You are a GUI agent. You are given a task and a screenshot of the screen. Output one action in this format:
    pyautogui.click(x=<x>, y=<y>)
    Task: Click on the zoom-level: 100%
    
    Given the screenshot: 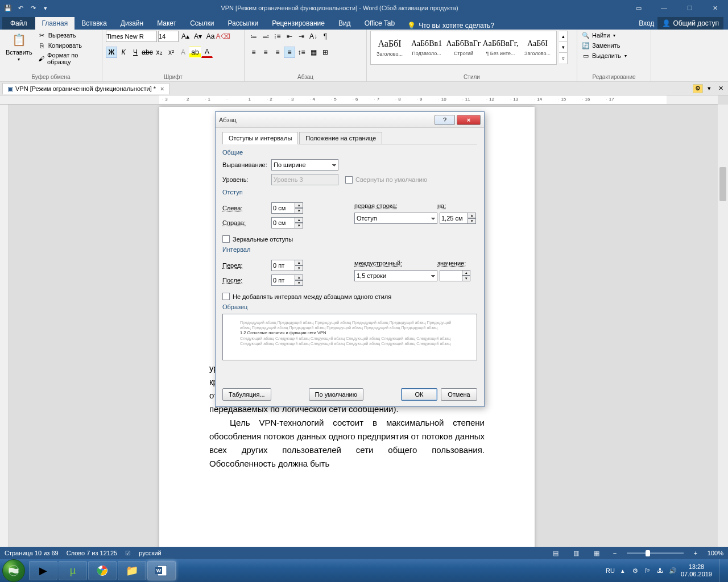 What is the action you would take?
    pyautogui.click(x=715, y=553)
    